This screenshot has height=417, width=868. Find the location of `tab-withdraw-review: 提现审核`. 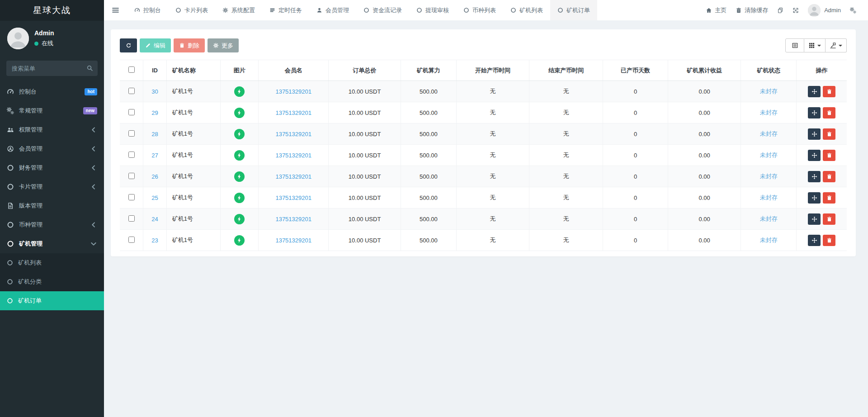

tab-withdraw-review: 提现审核 is located at coordinates (433, 10).